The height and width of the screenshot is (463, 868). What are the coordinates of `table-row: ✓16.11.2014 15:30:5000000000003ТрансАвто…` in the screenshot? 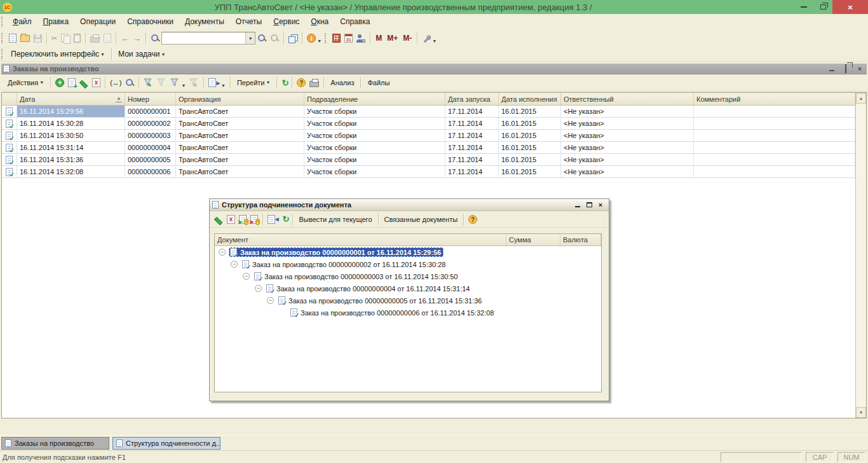 It's located at (428, 136).